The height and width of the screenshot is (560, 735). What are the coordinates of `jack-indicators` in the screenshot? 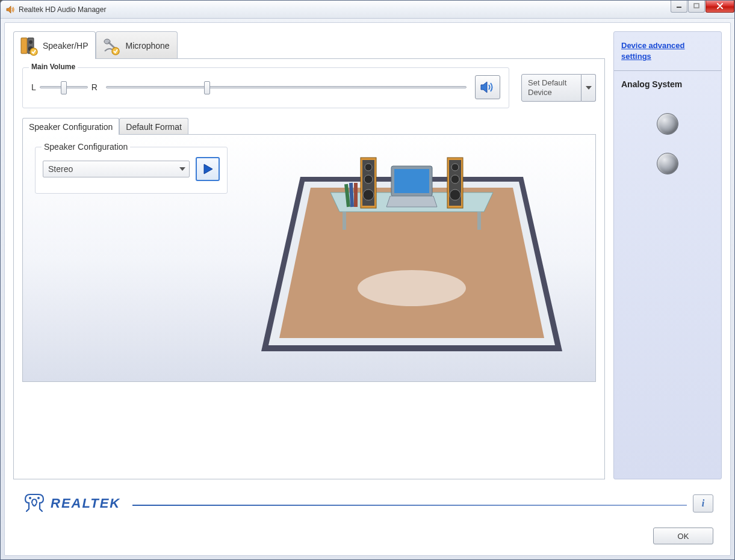 It's located at (668, 144).